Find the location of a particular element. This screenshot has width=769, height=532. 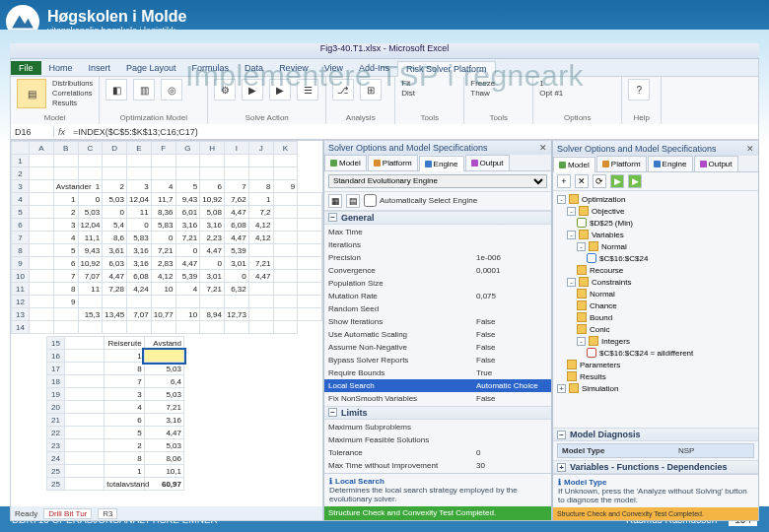

ribbon-tab-view: View is located at coordinates (333, 68).